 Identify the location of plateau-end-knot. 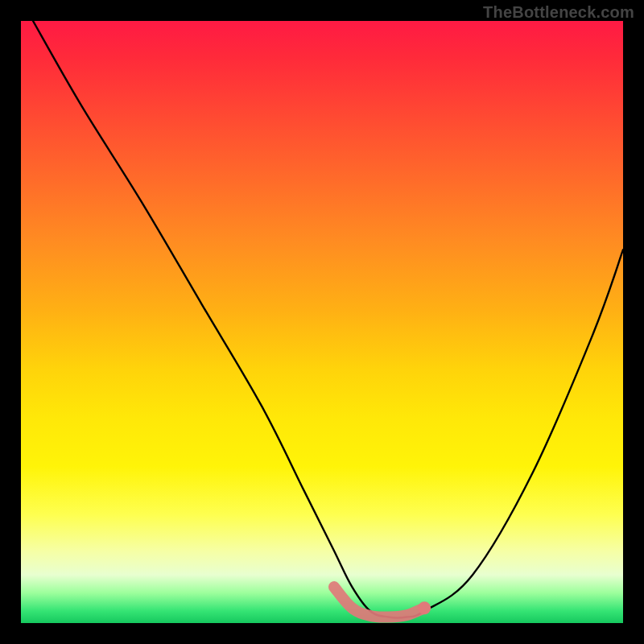
(424, 608).